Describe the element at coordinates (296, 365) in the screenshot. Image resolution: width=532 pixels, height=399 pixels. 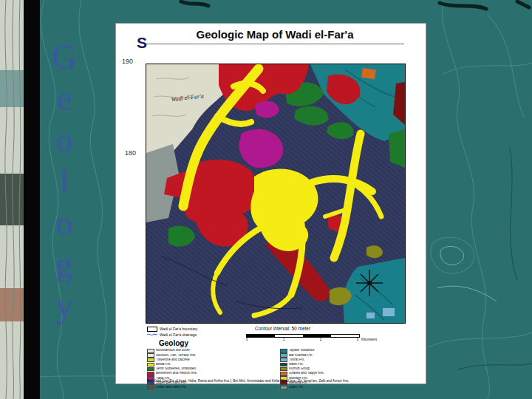
I see `legend-label: Malih Fm.` at that location.